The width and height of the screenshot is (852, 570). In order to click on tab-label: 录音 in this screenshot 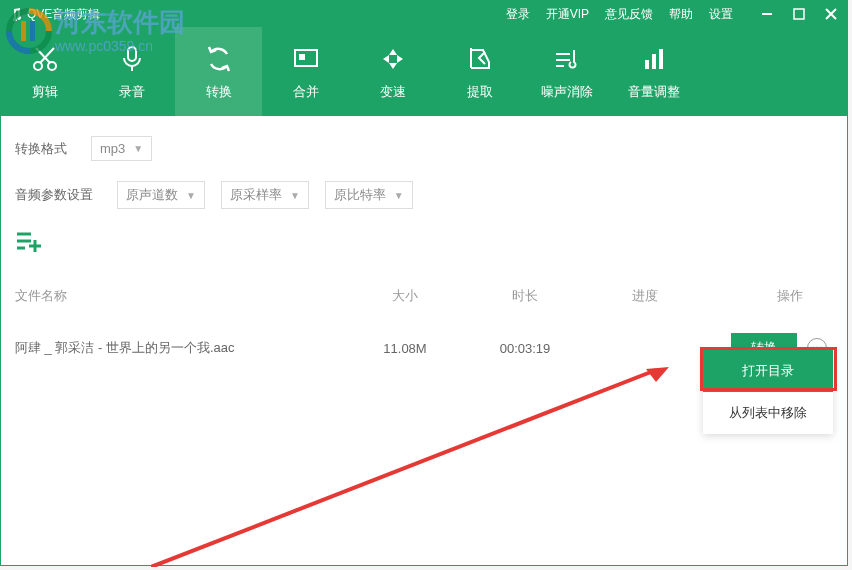, I will do `click(132, 92)`.